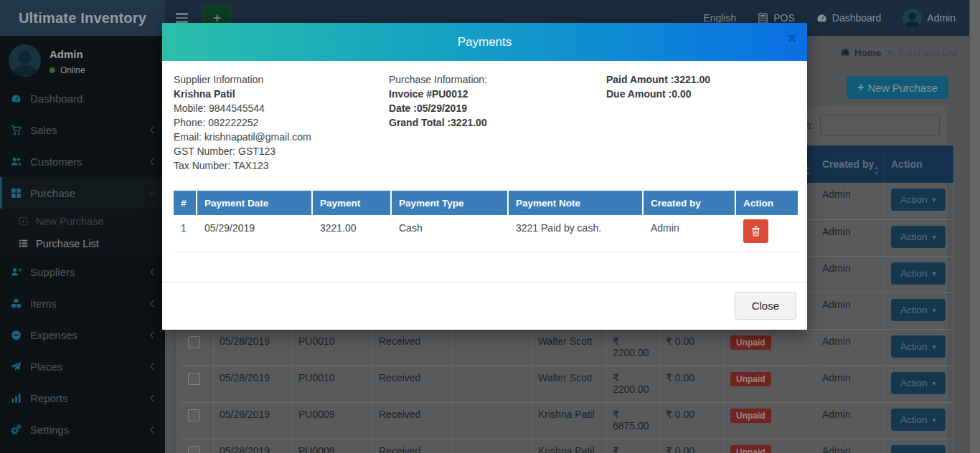 Image resolution: width=980 pixels, height=453 pixels. I want to click on sidebar-item-dashboard: Dashboard, so click(83, 98).